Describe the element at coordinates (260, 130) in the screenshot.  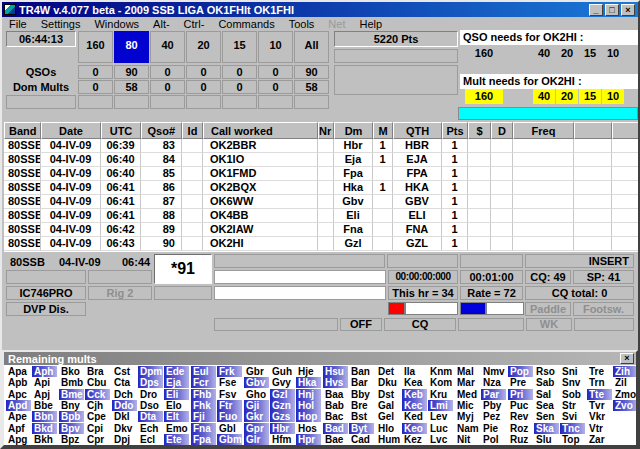
I see `log-header-callworked: Call worked` at that location.